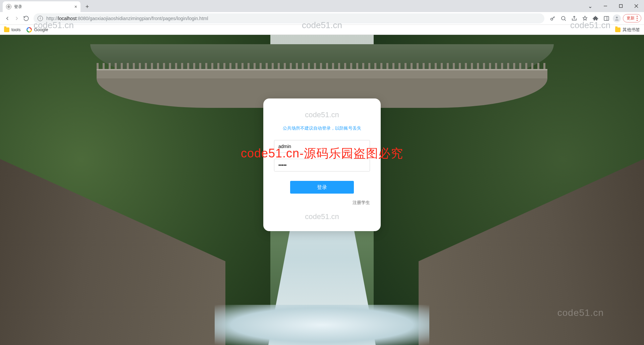 This screenshot has height=345, width=644. What do you see at coordinates (9, 7) in the screenshot?
I see `globe-icon` at bounding box center [9, 7].